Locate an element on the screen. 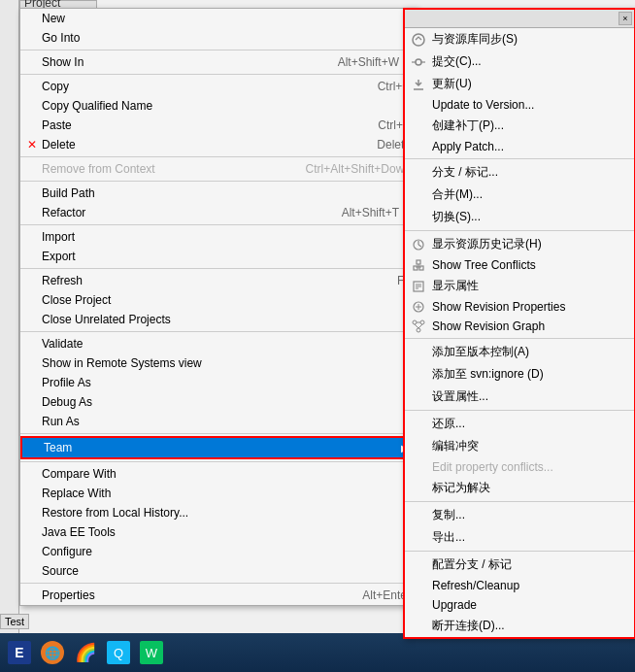 The image size is (635, 672). taskbar: E 🌐 🌈 Q W is located at coordinates (318, 653).